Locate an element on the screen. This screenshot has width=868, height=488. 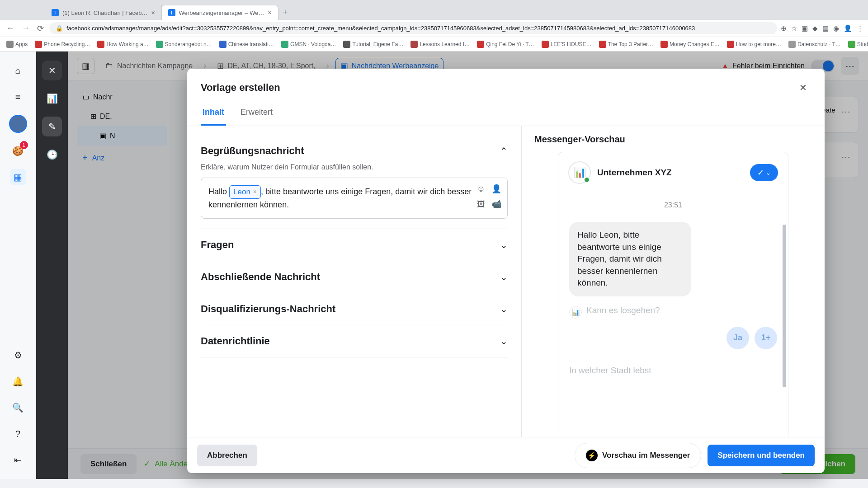
address-bar: 🔒 facebook.com/adsmanager/manage/ads/edi… is located at coordinates (413, 28).